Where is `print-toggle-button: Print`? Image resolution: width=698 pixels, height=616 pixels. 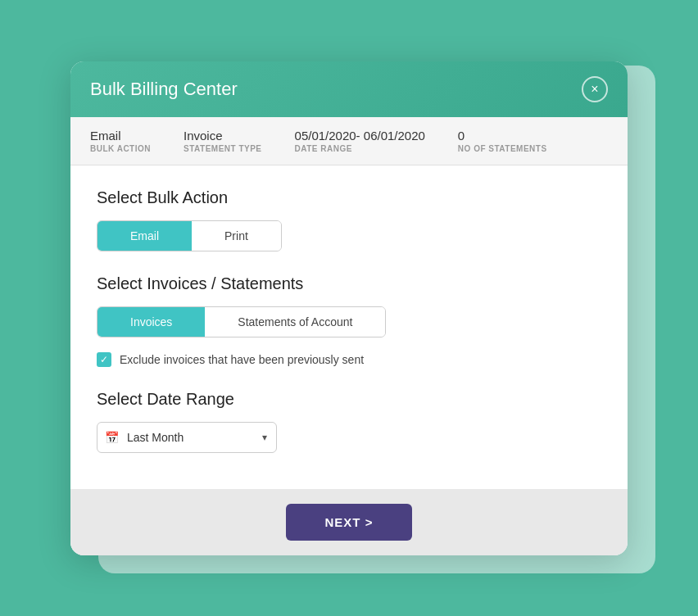 print-toggle-button: Print is located at coordinates (236, 236).